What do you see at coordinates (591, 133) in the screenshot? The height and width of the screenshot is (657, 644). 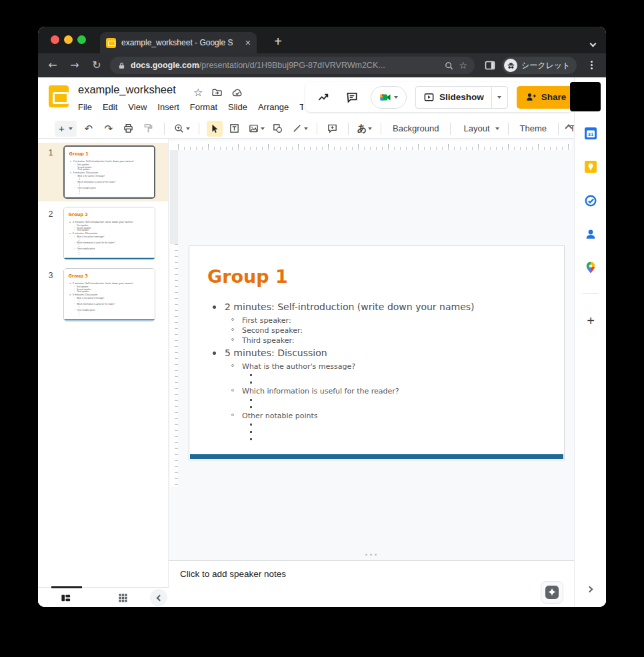 I see `calendar-icon: 31` at bounding box center [591, 133].